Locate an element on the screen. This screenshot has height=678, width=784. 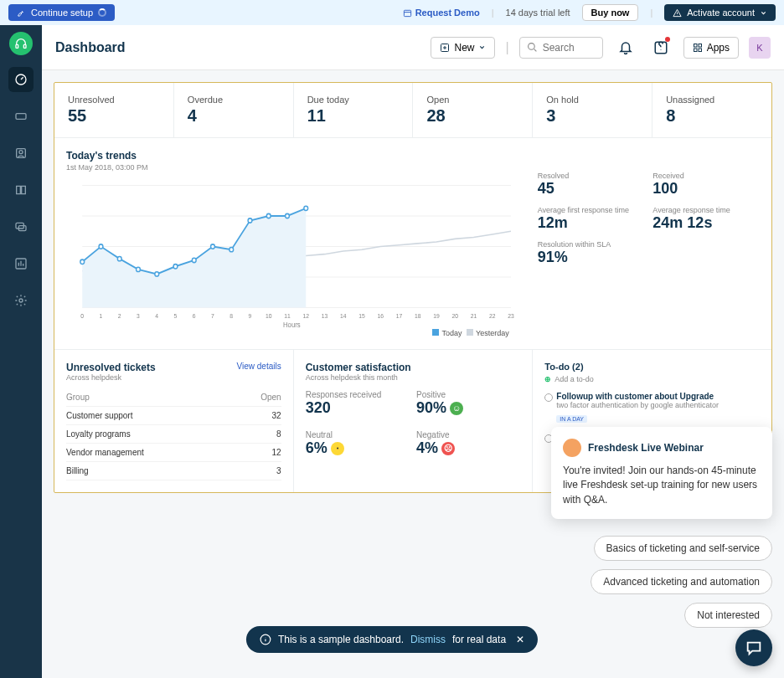
gear-icon is located at coordinates (21, 300).